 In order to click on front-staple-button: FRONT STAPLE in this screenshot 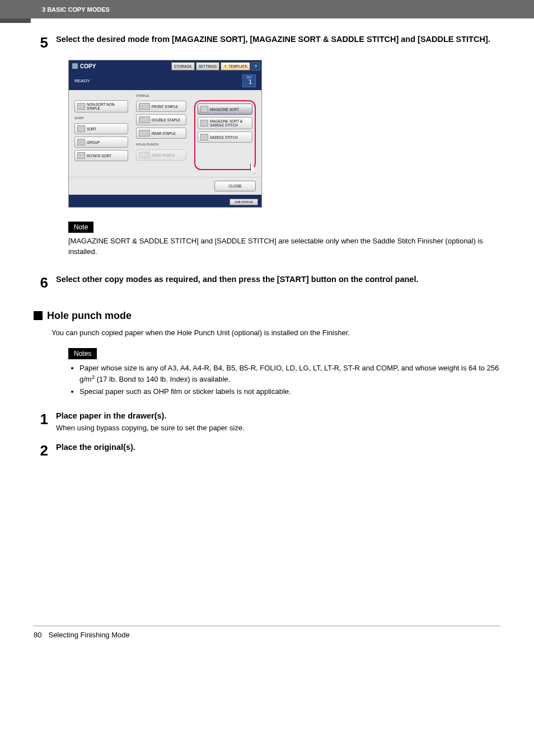, I will do `click(161, 106)`.